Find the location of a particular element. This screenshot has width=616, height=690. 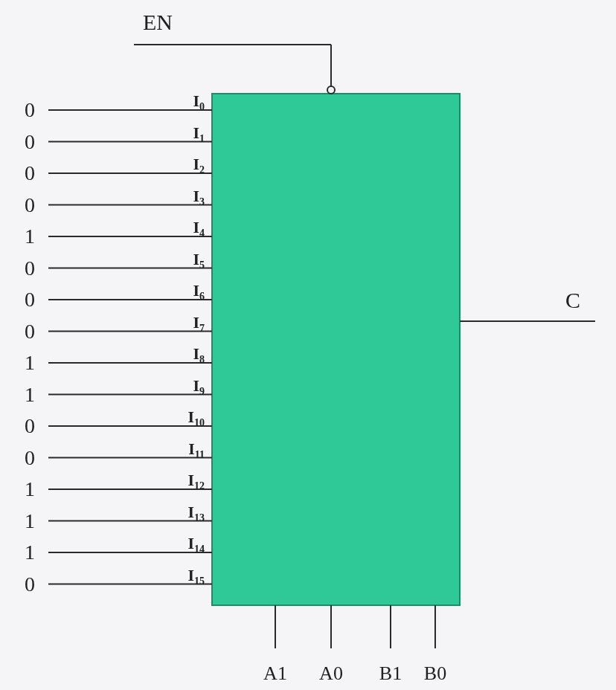

input-value-3: 0 is located at coordinates (30, 205).